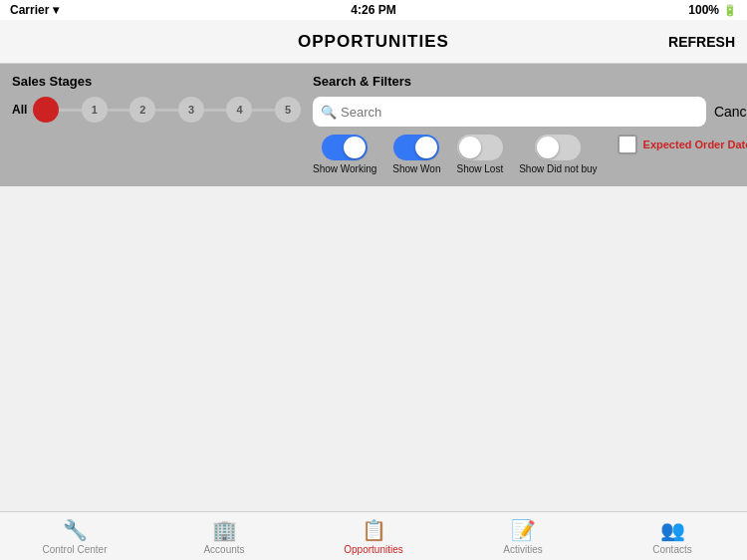 This screenshot has height=560, width=747. Describe the element at coordinates (224, 536) in the screenshot. I see `tab-accounts: 🏢 Accounts` at that location.